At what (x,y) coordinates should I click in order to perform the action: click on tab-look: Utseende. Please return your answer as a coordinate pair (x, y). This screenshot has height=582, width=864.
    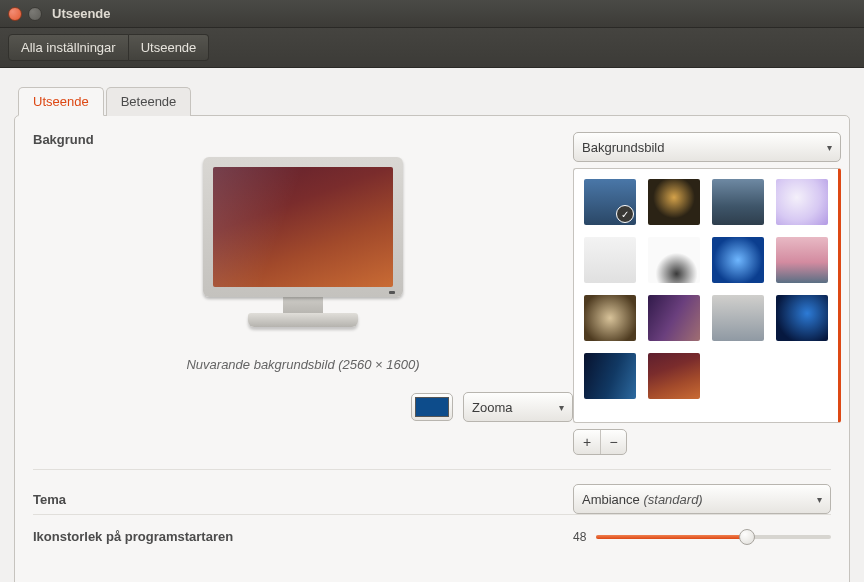
    Looking at the image, I should click on (61, 102).